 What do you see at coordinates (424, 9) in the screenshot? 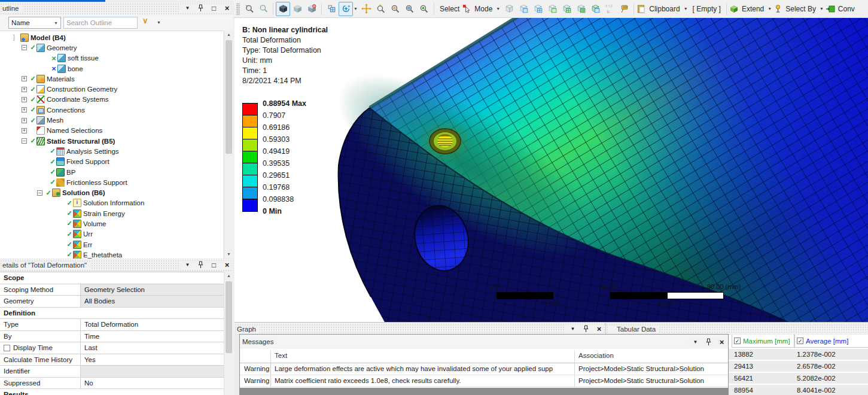
I see `image-capture-button` at bounding box center [424, 9].